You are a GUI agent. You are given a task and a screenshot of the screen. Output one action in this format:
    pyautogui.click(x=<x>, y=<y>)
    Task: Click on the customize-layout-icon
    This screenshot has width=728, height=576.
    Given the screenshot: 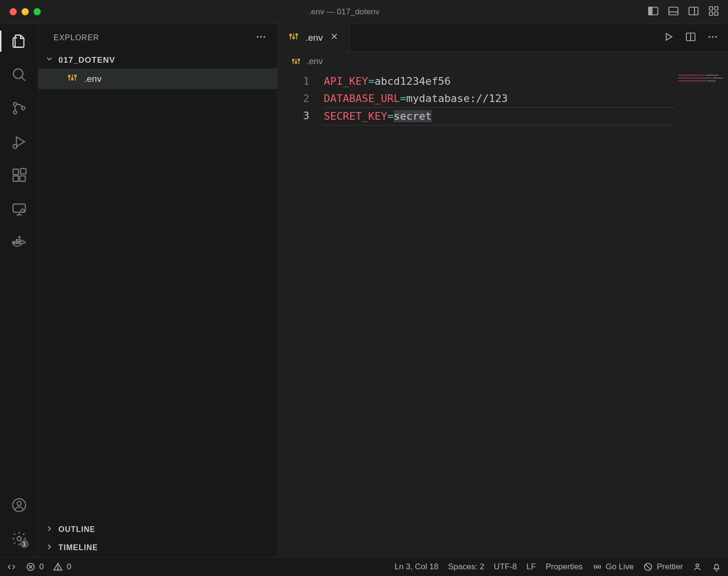 What is the action you would take?
    pyautogui.click(x=714, y=12)
    